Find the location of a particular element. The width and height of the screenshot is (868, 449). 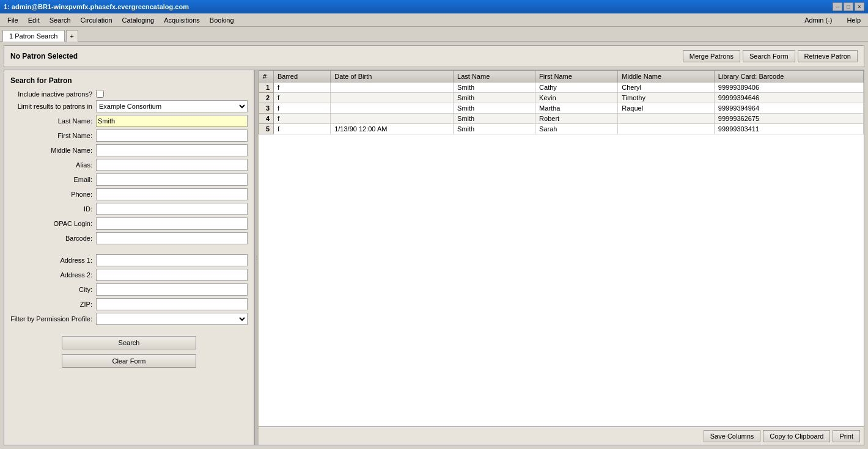

menu-acquisitions: Acquisitions is located at coordinates (182, 20).